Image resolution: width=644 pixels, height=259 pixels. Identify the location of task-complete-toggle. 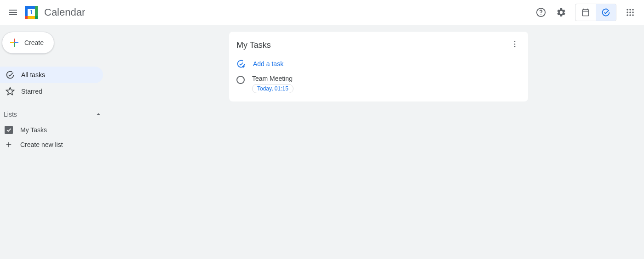
(241, 80).